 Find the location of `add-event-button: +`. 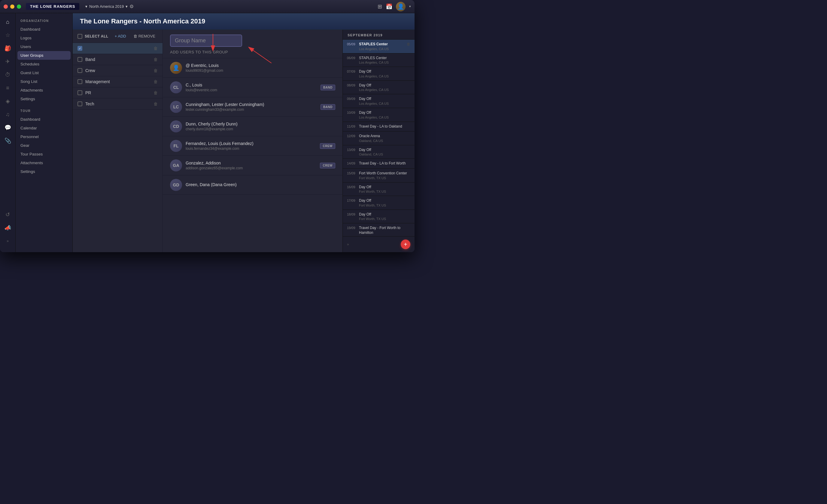

add-event-button: + is located at coordinates (405, 244).